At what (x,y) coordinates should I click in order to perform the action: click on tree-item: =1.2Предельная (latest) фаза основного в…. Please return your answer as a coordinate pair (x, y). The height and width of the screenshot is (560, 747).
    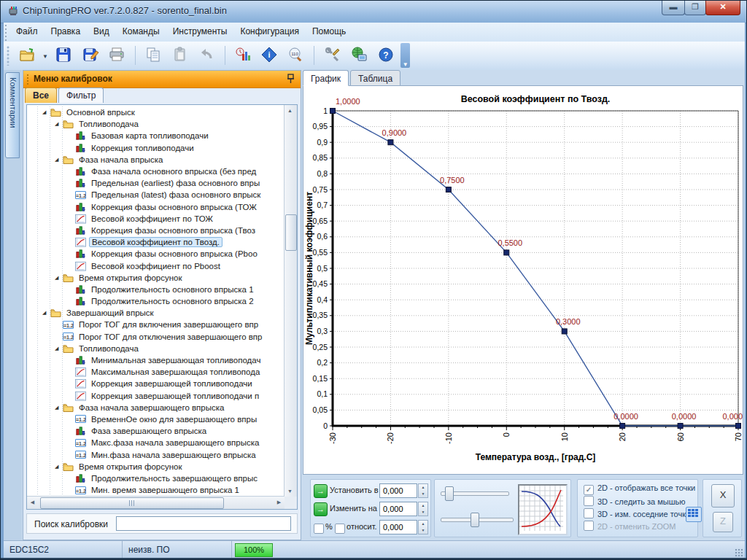
    Looking at the image, I should click on (156, 195).